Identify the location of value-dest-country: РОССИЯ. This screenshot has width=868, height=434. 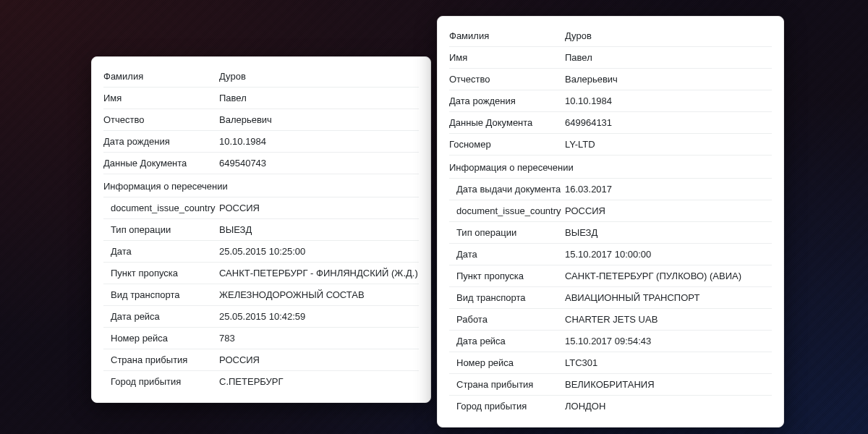
(319, 360).